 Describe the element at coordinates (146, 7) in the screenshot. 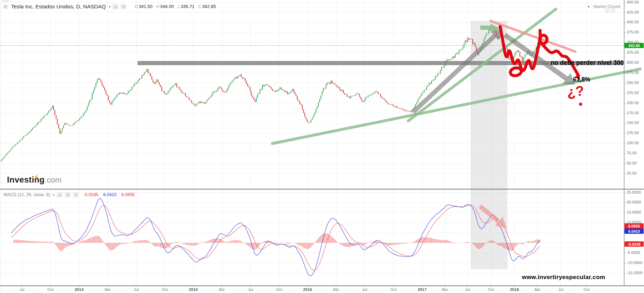

I see `open-value: 341.50` at that location.